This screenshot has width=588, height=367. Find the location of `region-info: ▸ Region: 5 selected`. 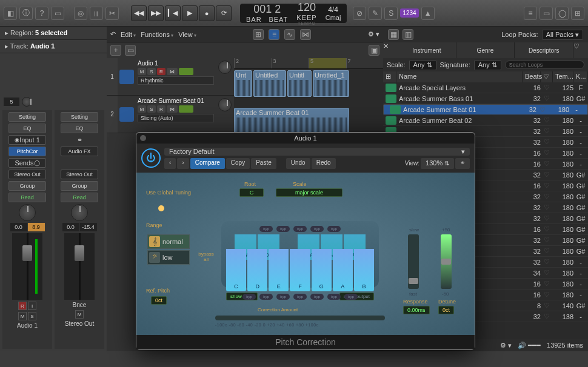

region-info: ▸ Region: 5 selected is located at coordinates (53, 33).